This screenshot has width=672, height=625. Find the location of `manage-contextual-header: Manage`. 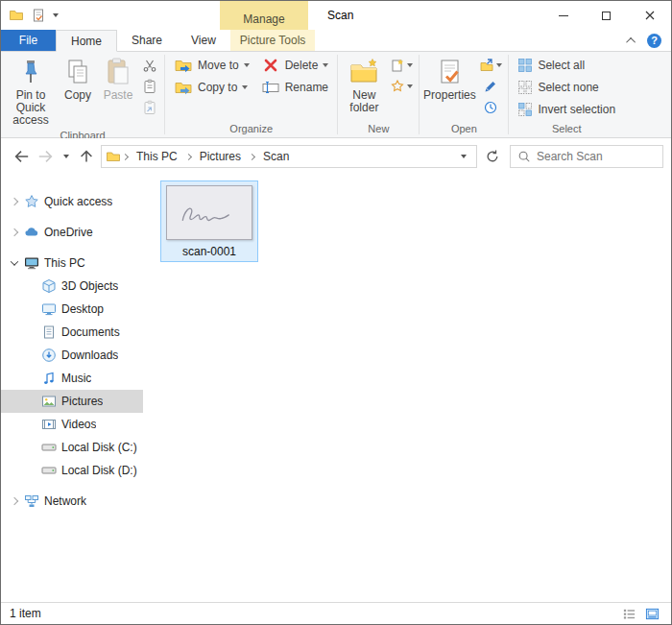

manage-contextual-header: Manage is located at coordinates (264, 15).